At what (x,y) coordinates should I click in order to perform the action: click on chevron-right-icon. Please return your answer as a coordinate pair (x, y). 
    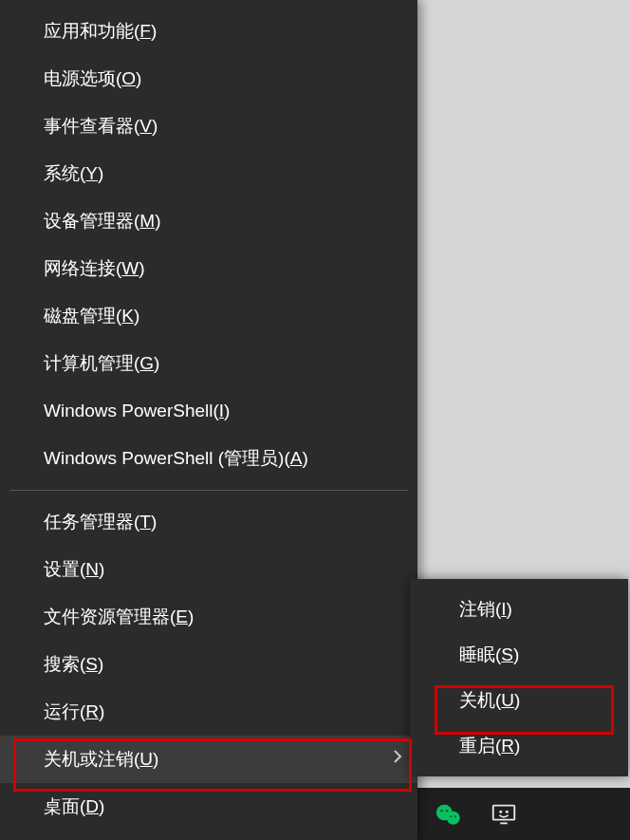
    Looking at the image, I should click on (398, 759).